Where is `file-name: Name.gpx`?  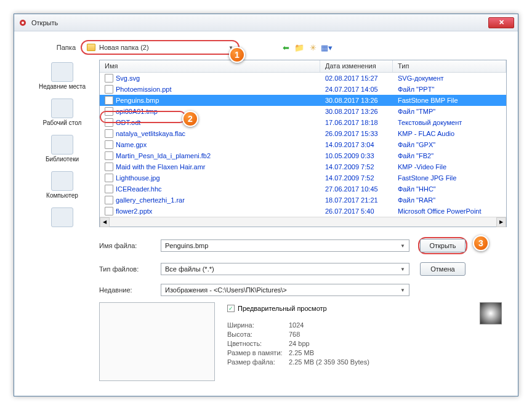
file-name: Name.gpx is located at coordinates (131, 145).